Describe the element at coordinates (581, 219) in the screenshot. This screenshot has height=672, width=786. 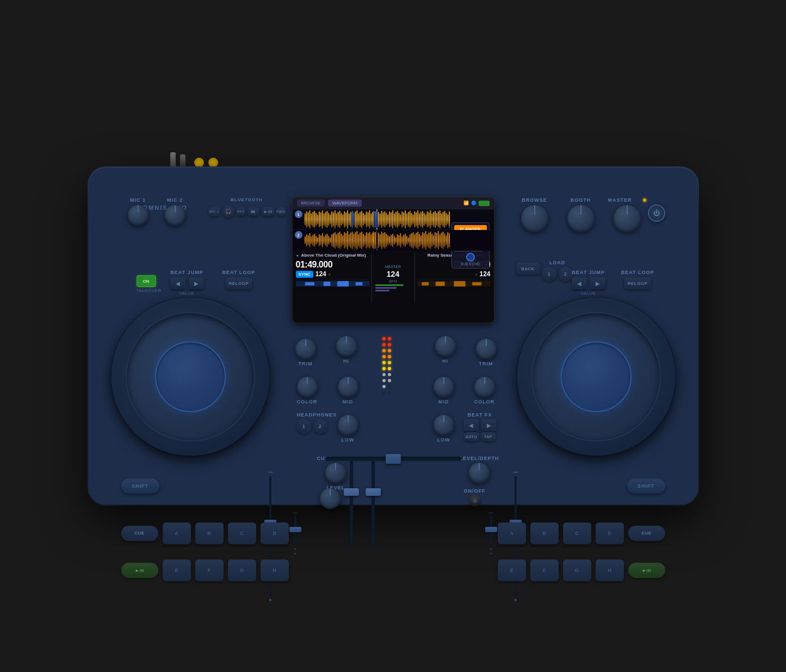
I see `booth-knob` at that location.